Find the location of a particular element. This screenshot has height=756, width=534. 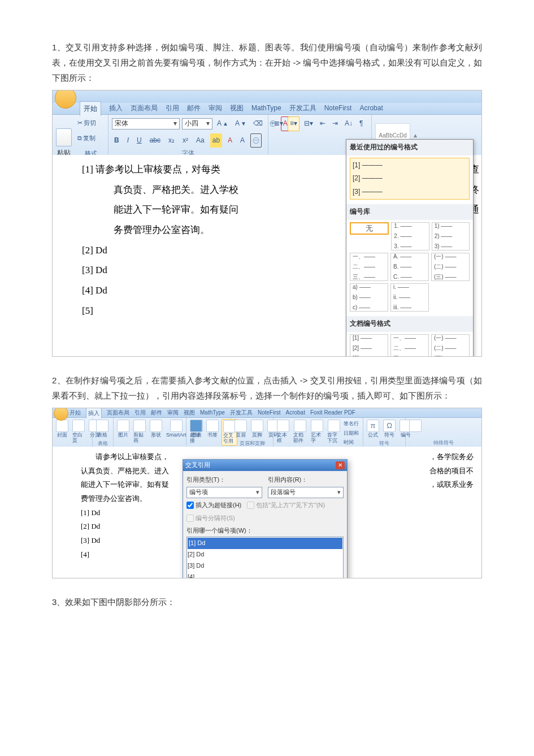

bullets-button: ≣▾ is located at coordinates (279, 124).